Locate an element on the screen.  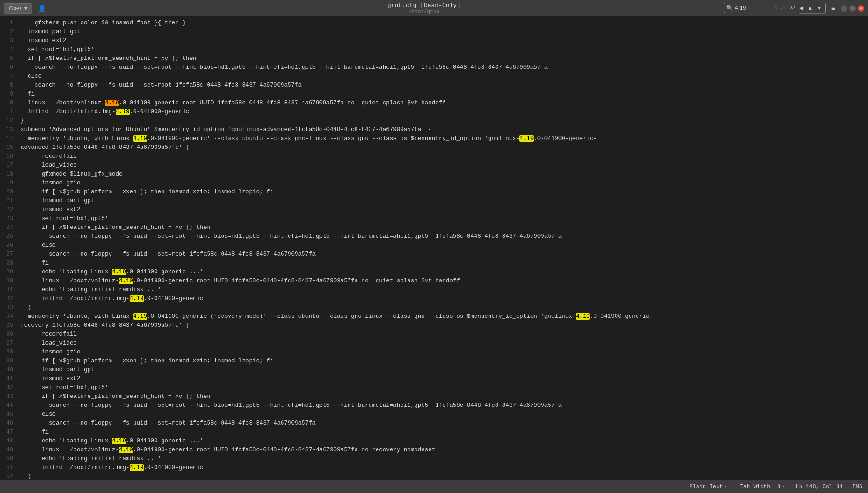
line-content: else is located at coordinates (37, 415).